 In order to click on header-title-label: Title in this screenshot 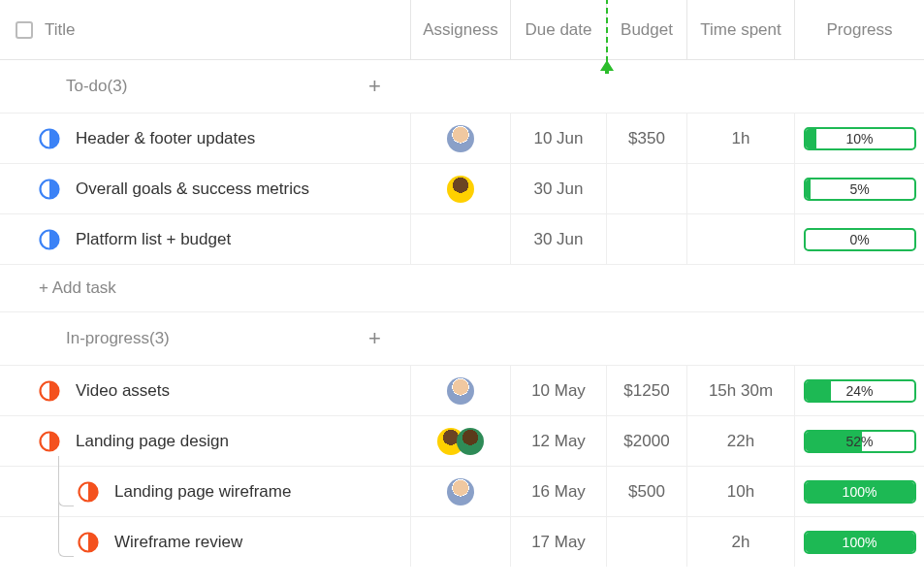, I will do `click(60, 30)`.